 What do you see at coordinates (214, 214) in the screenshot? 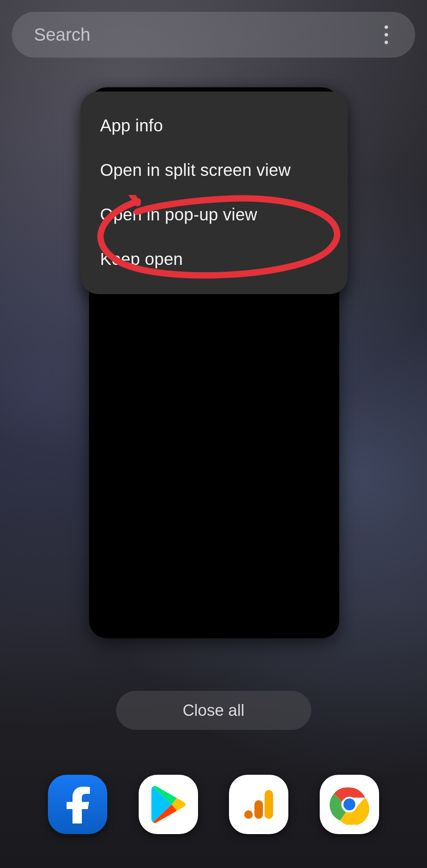
I see `menu-item-popup-view: Open in pop-up view` at bounding box center [214, 214].